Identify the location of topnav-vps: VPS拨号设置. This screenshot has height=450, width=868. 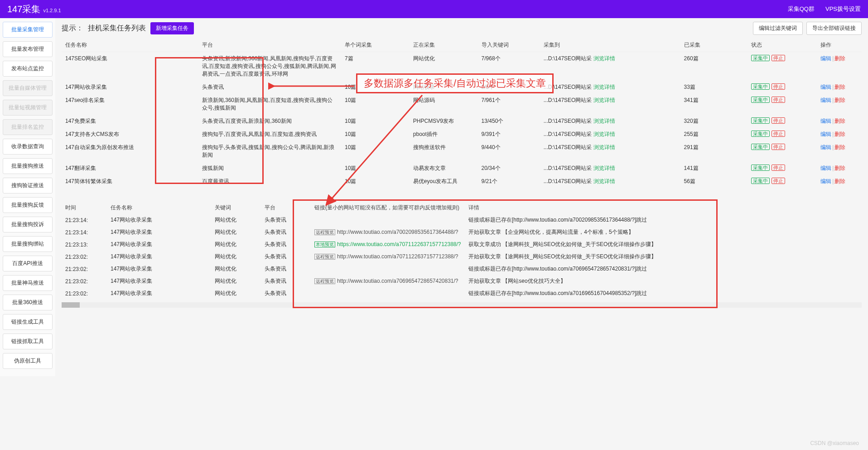
(843, 9).